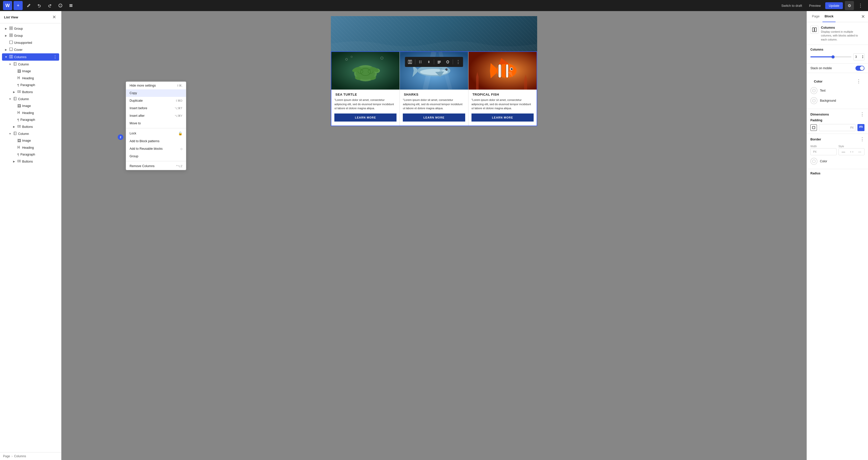  I want to click on sidebar-item-column1: ▼ Column, so click(30, 64).